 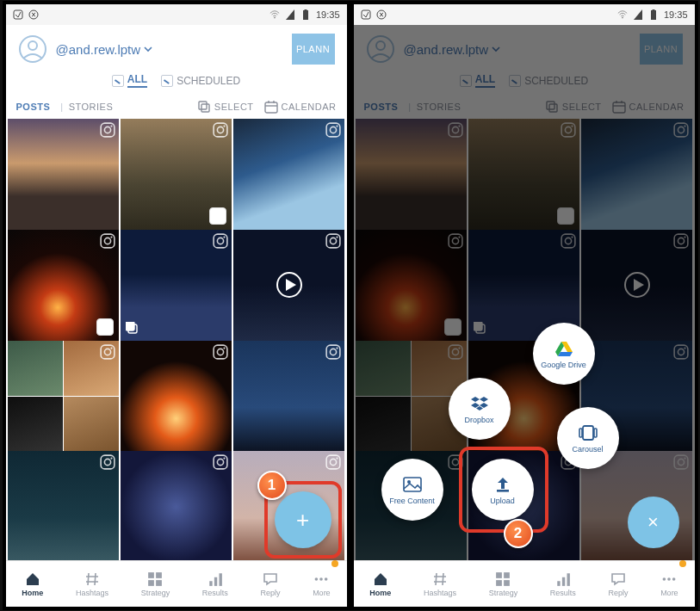 I want to click on fab-add-button: +, so click(x=303, y=520).